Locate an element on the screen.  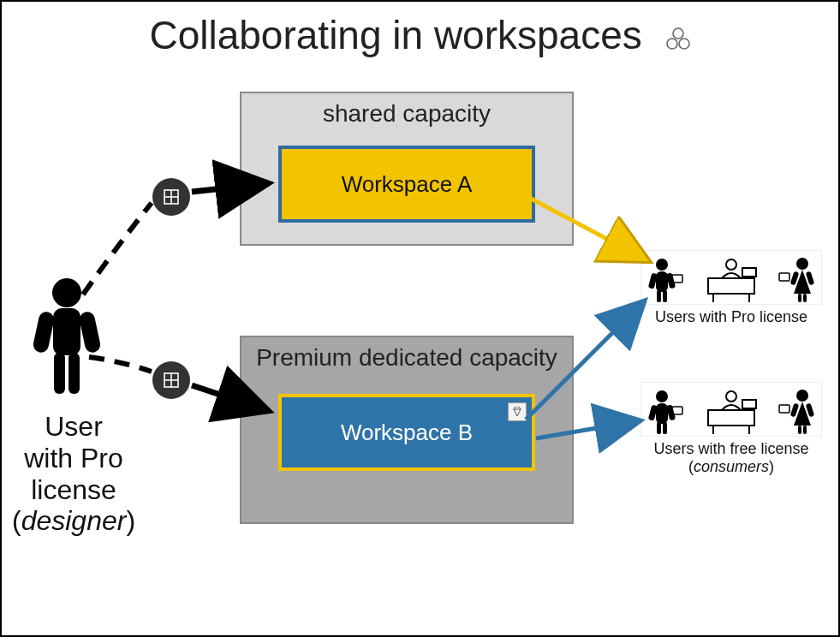
workspace-b: Workspace B is located at coordinates (407, 432).